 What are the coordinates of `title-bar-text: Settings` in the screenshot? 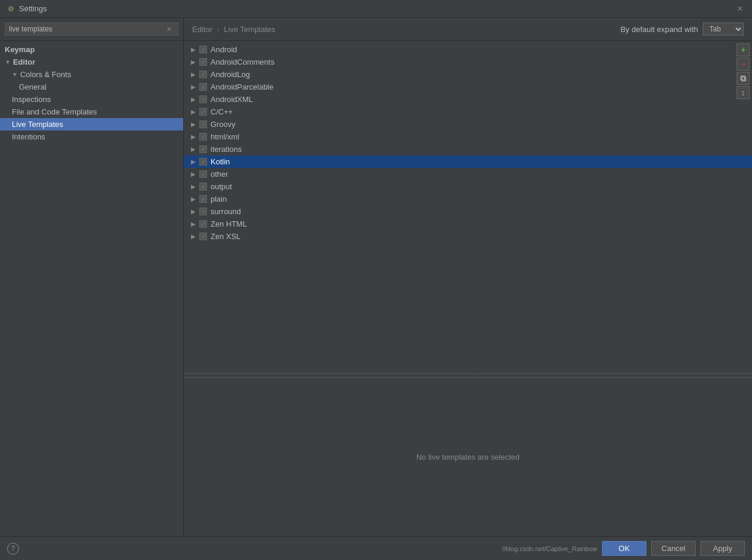 It's located at (33, 8).